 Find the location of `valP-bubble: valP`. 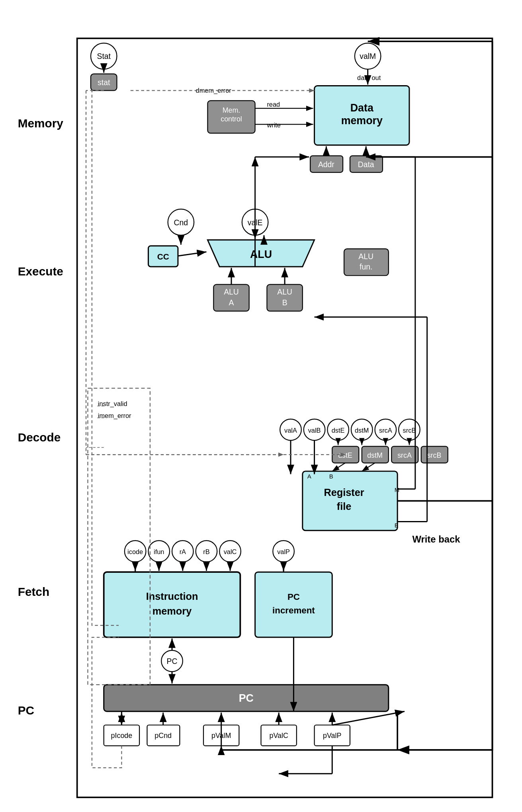

valP-bubble: valP is located at coordinates (283, 552).